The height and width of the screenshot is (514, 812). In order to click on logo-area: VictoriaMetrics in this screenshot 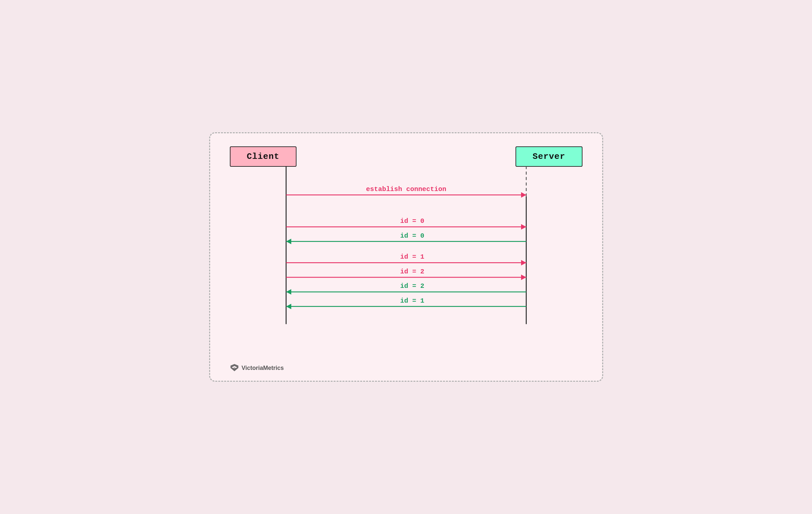, I will do `click(257, 368)`.